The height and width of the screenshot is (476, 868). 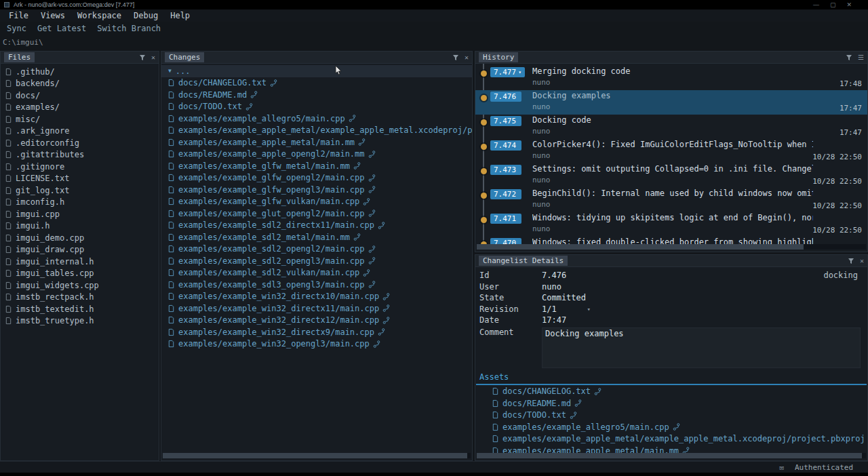 What do you see at coordinates (833, 5) in the screenshot?
I see `maximize-icon: ▢` at bounding box center [833, 5].